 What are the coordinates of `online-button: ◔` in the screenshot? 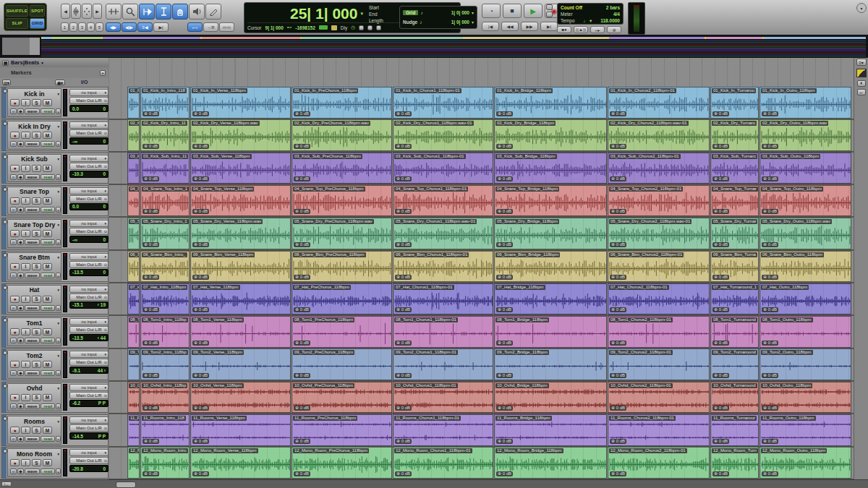 It's located at (491, 11).